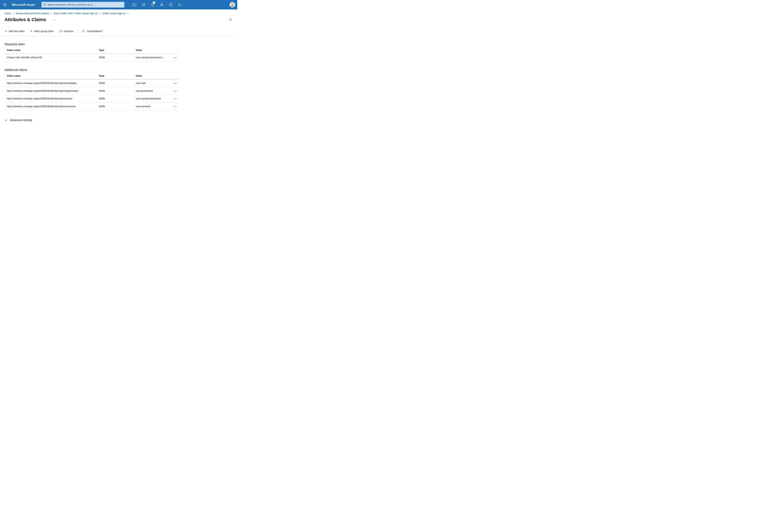 This screenshot has width=759, height=532. I want to click on search-icon, so click(45, 5).